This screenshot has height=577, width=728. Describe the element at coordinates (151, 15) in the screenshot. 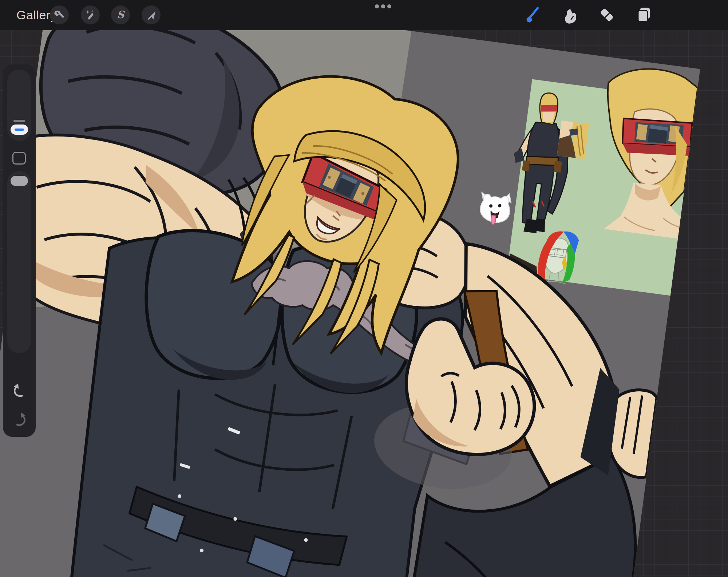

I see `transform-arrow-icon` at that location.